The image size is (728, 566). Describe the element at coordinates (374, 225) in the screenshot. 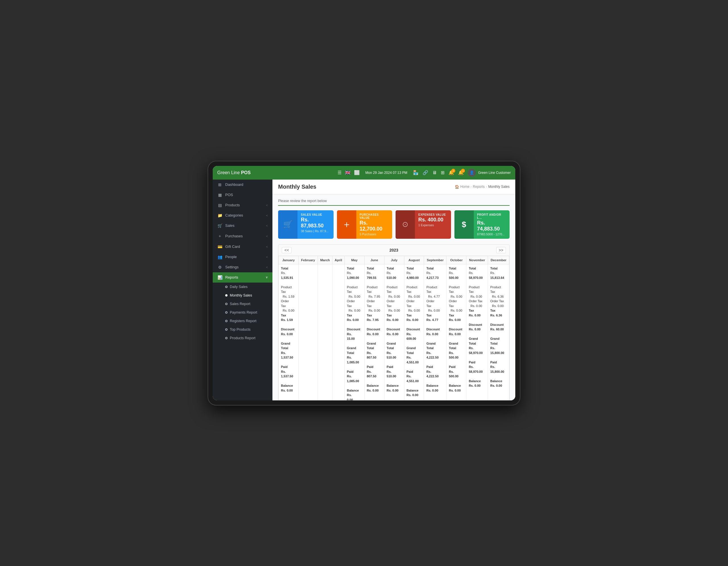

I see `card-purchases-content: PURCHASES VALUE Rs. 12,700.00 5 Purchase…` at that location.